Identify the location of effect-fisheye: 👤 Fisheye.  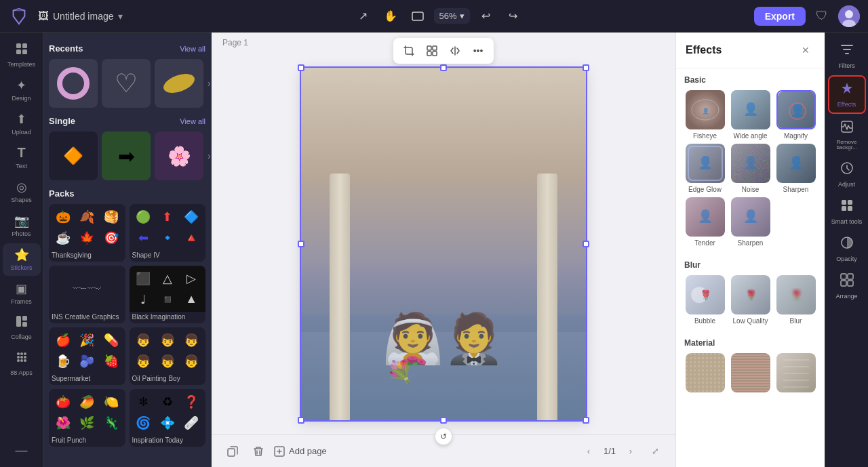
(705, 115).